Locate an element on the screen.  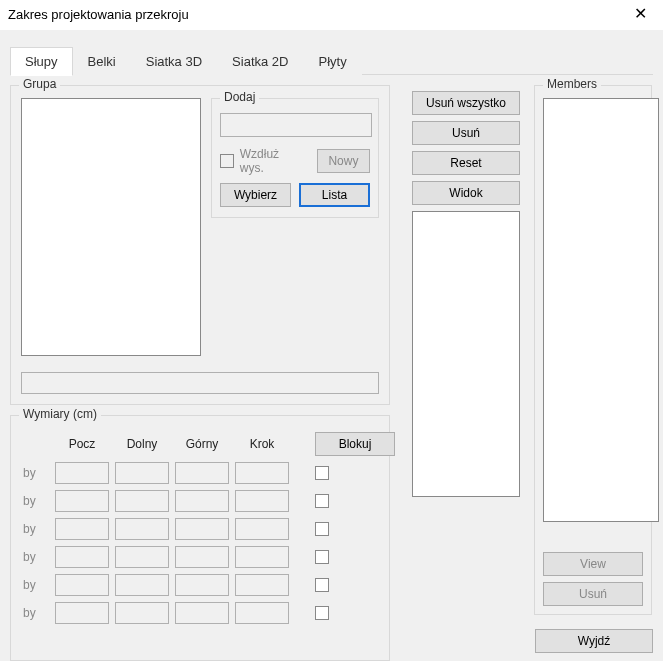
tab-slupy: Słupy is located at coordinates (42, 62).